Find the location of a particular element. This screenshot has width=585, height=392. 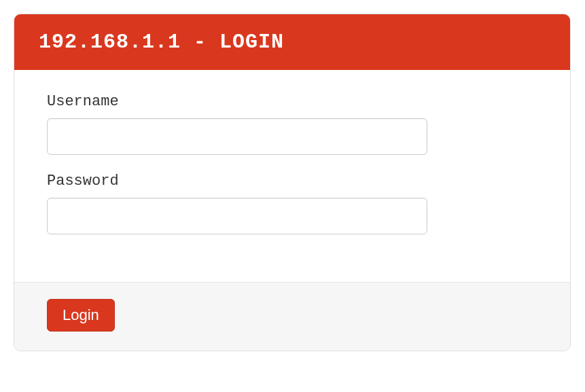

panel-header: 192.168.1.1 - LOGIN is located at coordinates (292, 42).